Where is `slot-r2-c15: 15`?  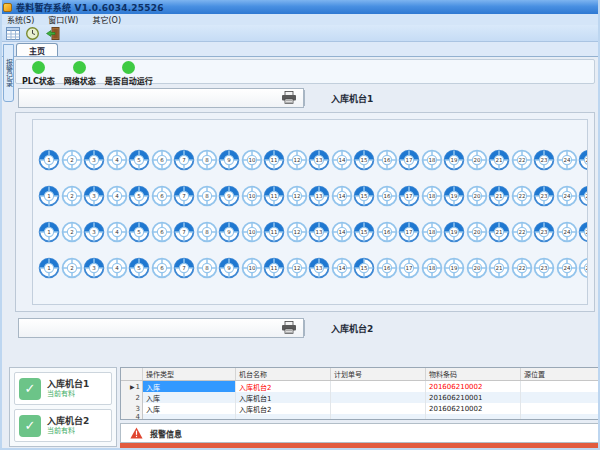
slot-r2-c15: 15 is located at coordinates (364, 196).